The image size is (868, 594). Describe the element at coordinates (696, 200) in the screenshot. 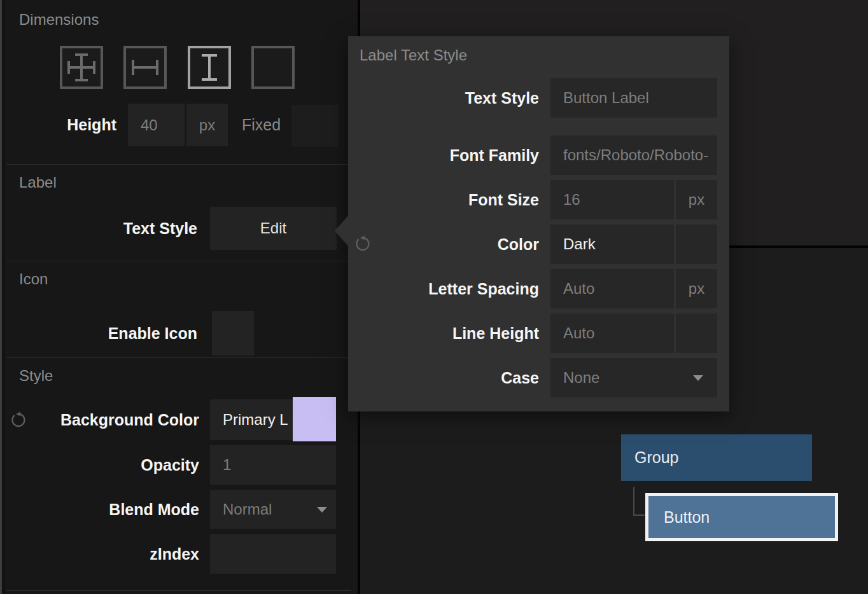

I see `popup-font-size-unit: px` at that location.